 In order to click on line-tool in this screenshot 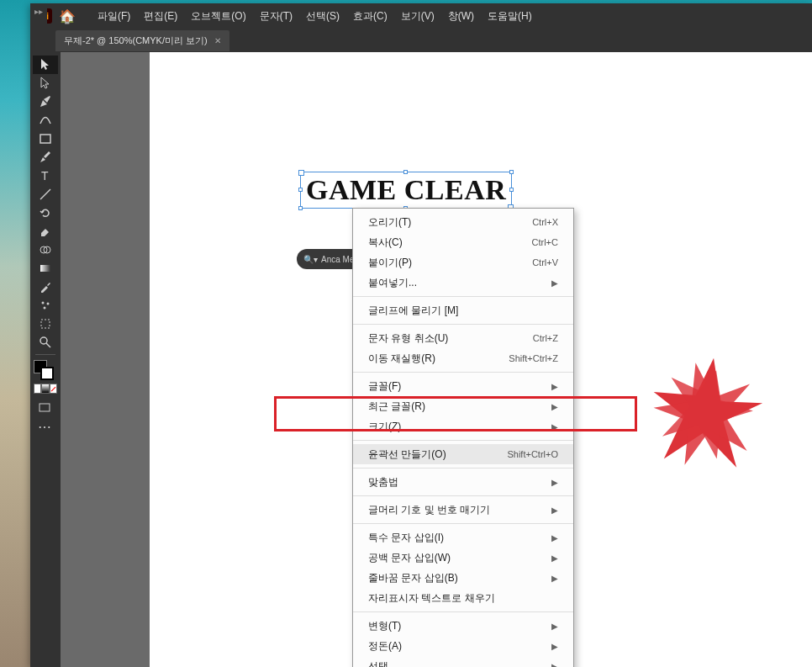, I will do `click(45, 194)`.